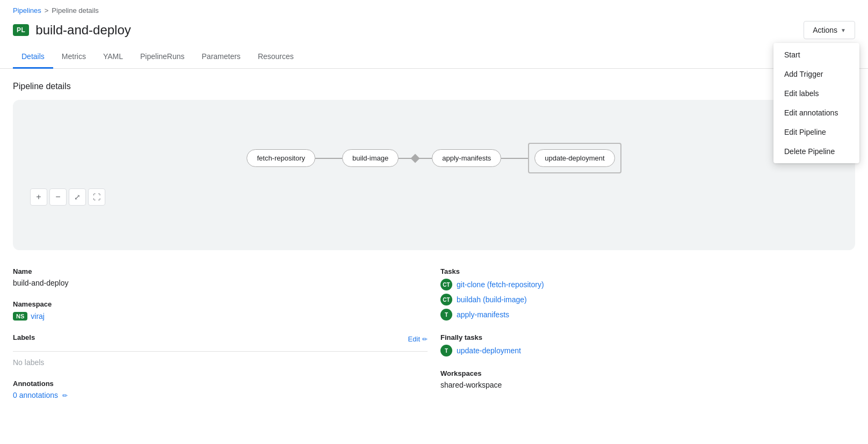 The image size is (868, 444). Describe the element at coordinates (648, 315) in the screenshot. I see `task-item-2: T apply-manifests` at that location.